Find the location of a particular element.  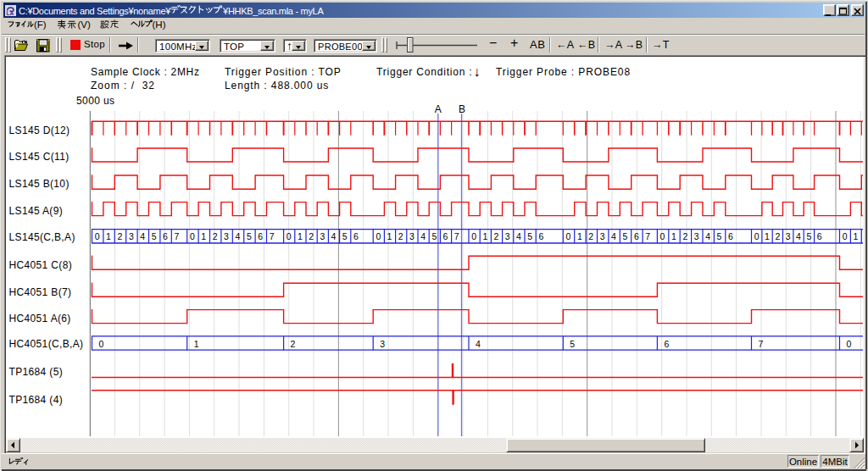

svg-text: Trigger Probe : PROBE08 is located at coordinates (563, 72).